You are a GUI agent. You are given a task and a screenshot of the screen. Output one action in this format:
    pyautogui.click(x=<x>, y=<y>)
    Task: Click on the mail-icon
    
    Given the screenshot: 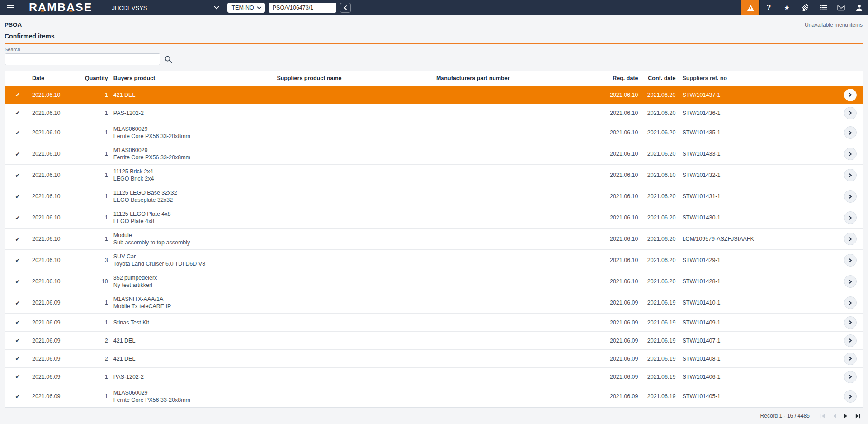 What is the action you would take?
    pyautogui.click(x=841, y=8)
    